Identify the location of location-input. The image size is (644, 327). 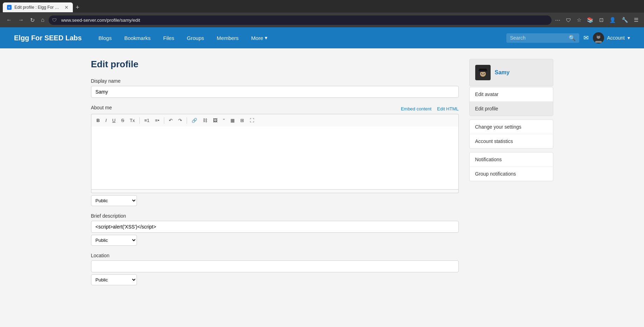
(275, 266).